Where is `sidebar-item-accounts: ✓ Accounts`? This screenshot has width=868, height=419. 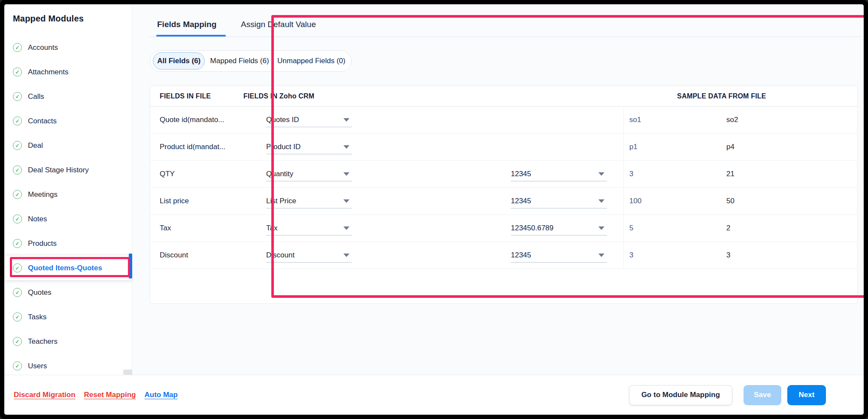
sidebar-item-accounts: ✓ Accounts is located at coordinates (68, 47).